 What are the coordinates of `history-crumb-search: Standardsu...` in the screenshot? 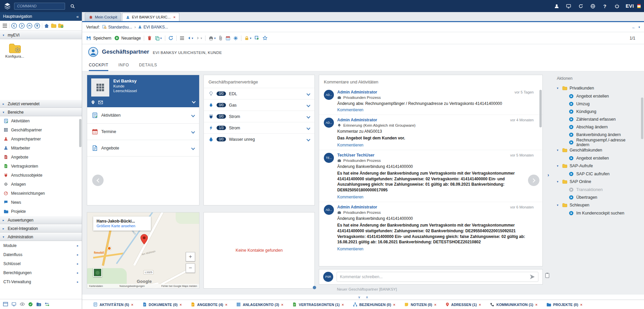 It's located at (117, 27).